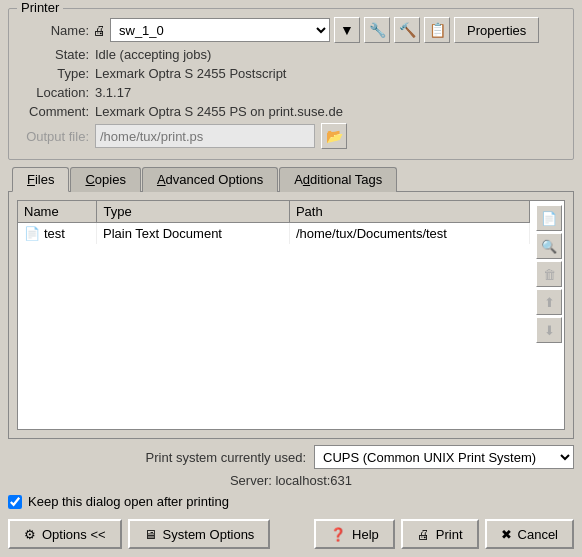 The image size is (582, 557). I want to click on printer-tool-btn: 🔨, so click(407, 30).